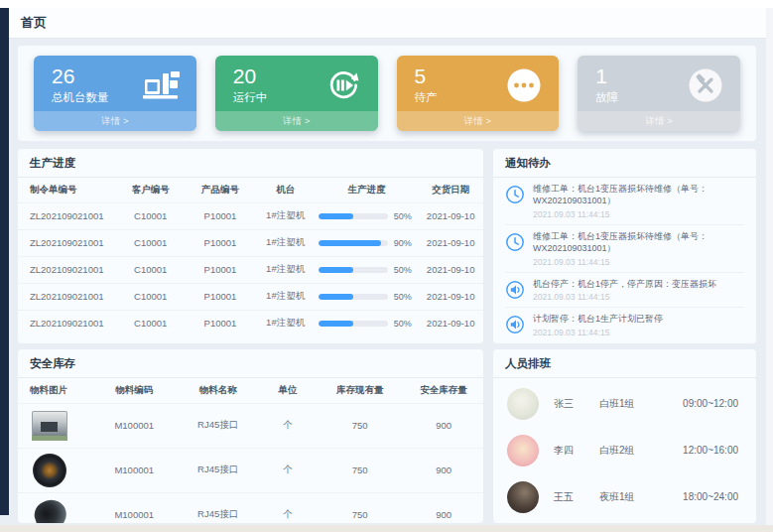 The width and height of the screenshot is (773, 532). I want to click on progress-cell: 90%, so click(367, 242).